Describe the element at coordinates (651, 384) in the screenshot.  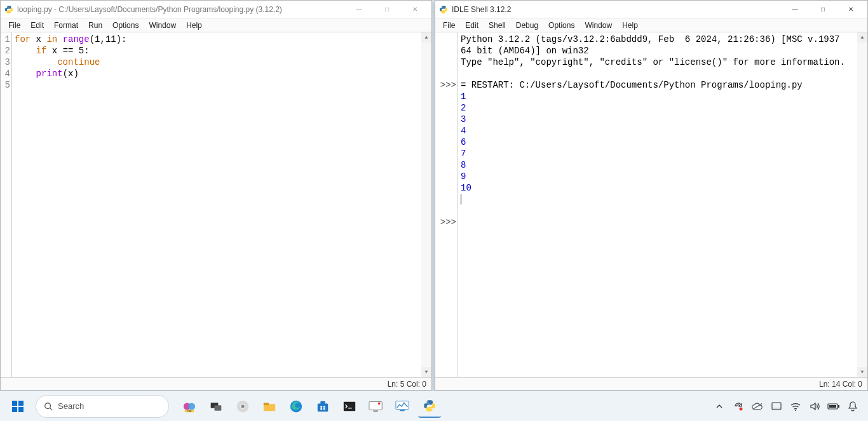
I see `shell-statusbar: Ln: 14 Col: 0` at that location.